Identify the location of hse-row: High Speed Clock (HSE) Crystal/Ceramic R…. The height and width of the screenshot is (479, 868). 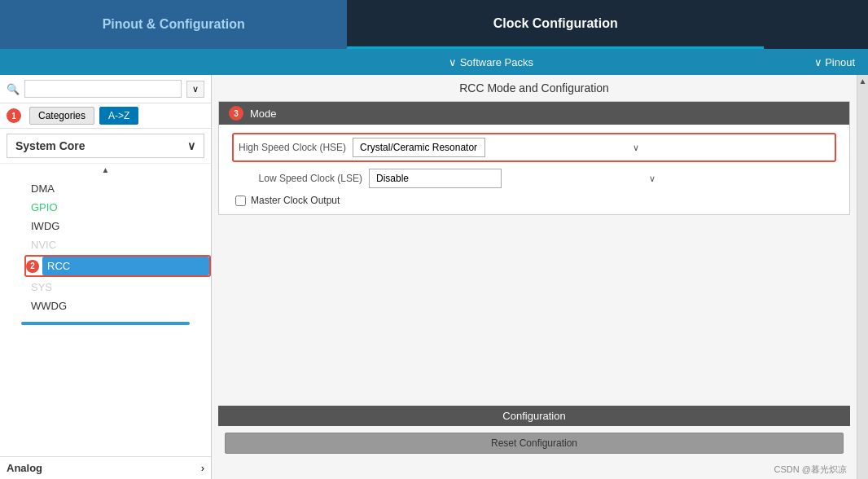
(534, 147).